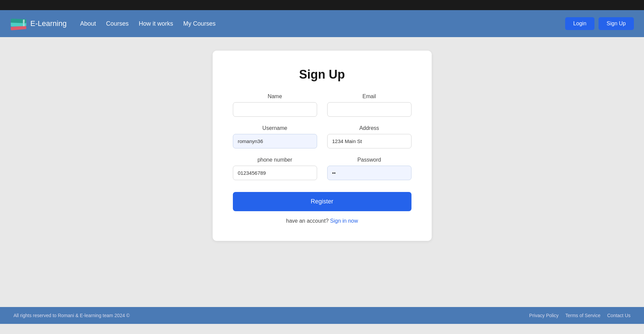 This screenshot has height=334, width=644. What do you see at coordinates (369, 173) in the screenshot?
I see `password-input` at bounding box center [369, 173].